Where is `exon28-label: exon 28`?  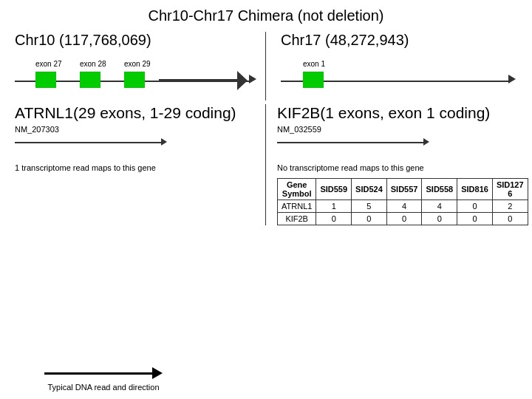
exon28-label: exon 28 is located at coordinates (93, 64).